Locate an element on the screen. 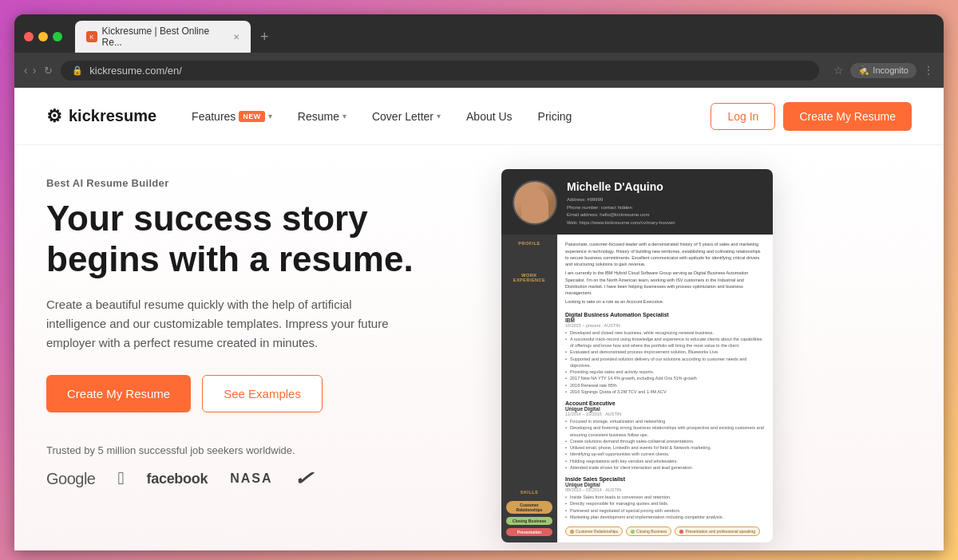 The image size is (958, 560). nav-pricing: Pricing is located at coordinates (556, 116).